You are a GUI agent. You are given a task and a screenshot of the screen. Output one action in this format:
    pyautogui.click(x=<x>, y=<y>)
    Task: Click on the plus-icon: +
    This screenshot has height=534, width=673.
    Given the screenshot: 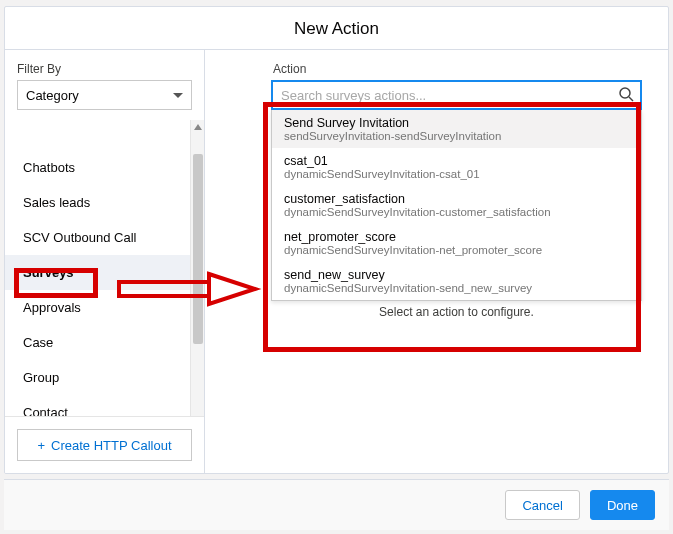 What is the action you would take?
    pyautogui.click(x=41, y=446)
    